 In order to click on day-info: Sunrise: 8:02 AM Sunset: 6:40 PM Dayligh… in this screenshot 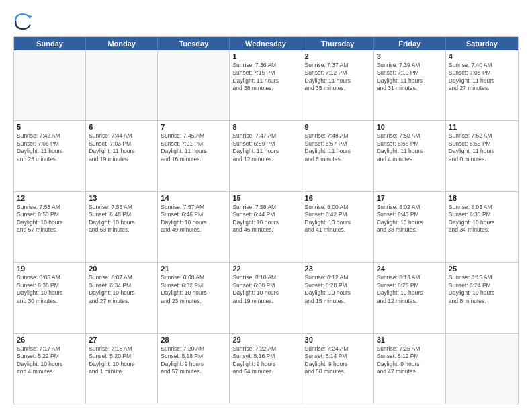, I will do `click(410, 219)`.